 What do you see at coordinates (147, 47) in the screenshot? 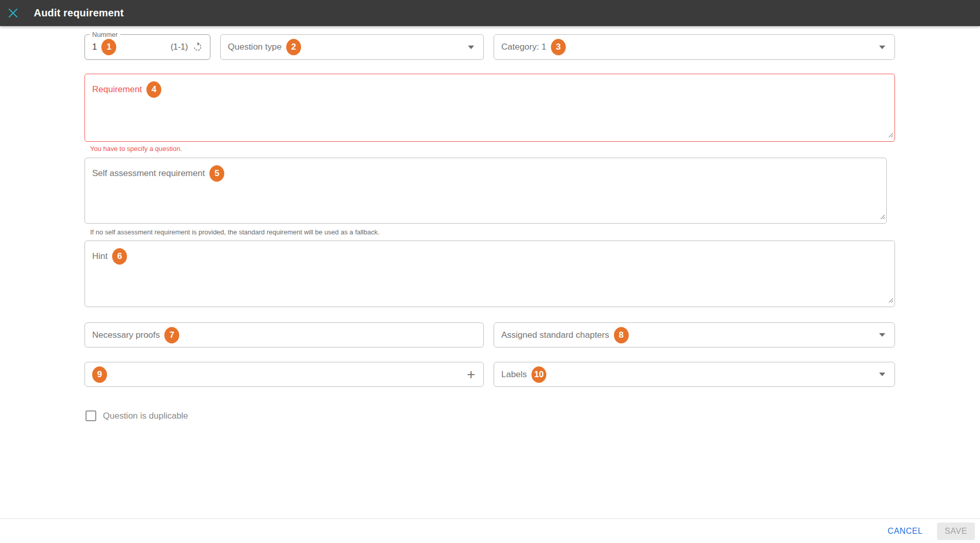
I see `nummer-field: Nummer 1 1 (1-1)` at bounding box center [147, 47].